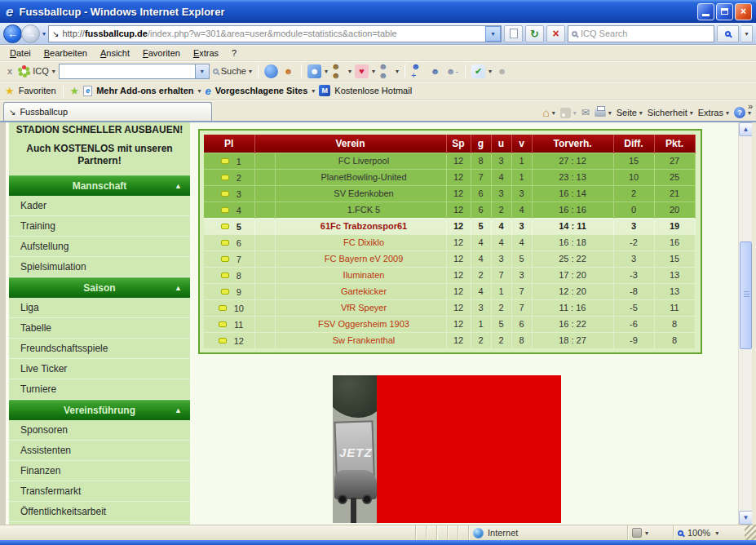 The height and width of the screenshot is (545, 756). Describe the element at coordinates (360, 308) in the screenshot. I see `team-link: VfR Speyer` at that location.